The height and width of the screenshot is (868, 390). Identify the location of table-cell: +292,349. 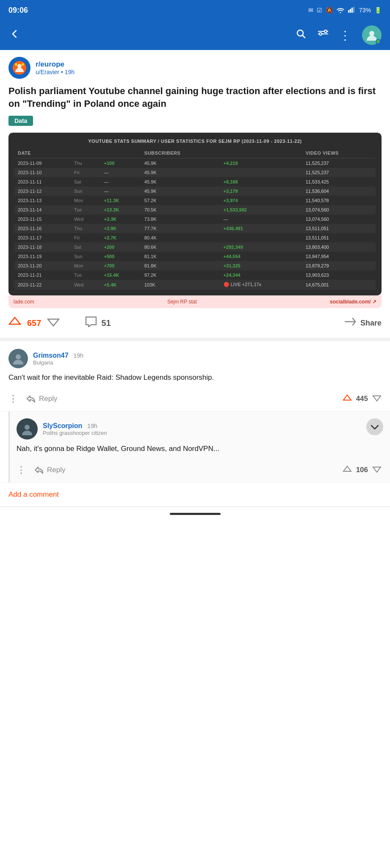
(261, 247).